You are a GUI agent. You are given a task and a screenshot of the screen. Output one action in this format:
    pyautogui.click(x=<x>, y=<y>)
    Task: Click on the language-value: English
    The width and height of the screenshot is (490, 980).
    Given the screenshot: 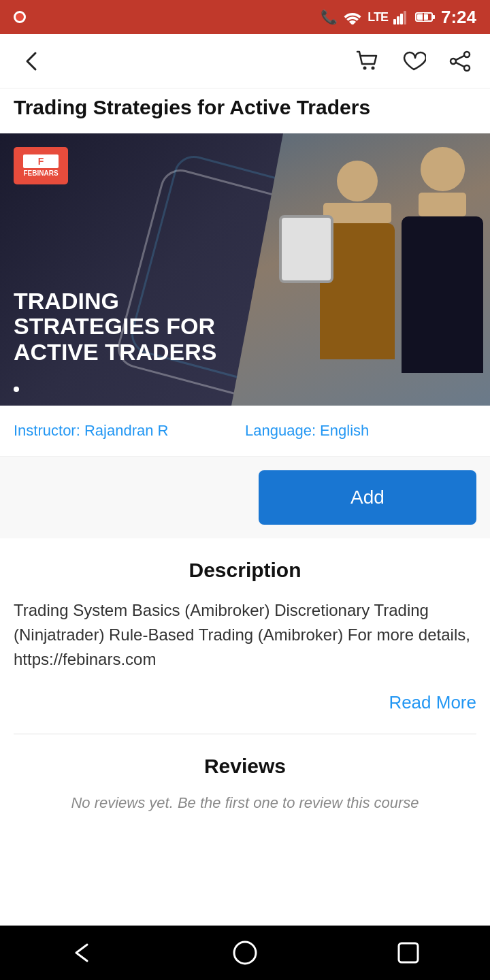 What is the action you would take?
    pyautogui.click(x=344, y=430)
    